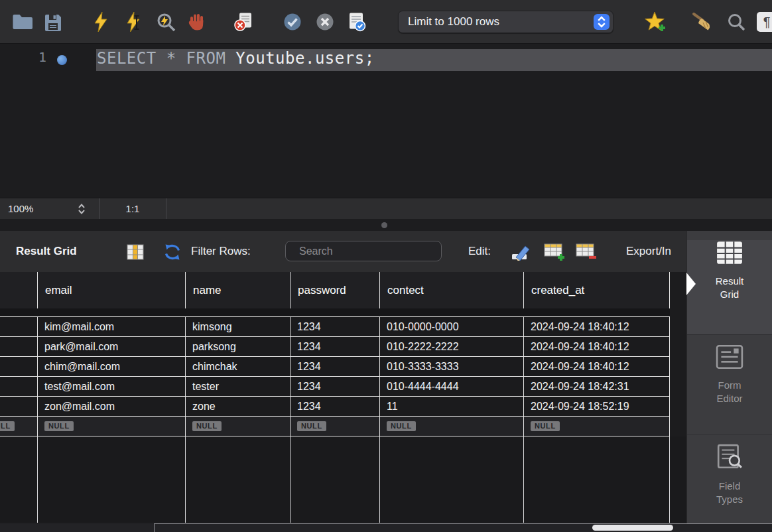 This screenshot has width=772, height=532. Describe the element at coordinates (452, 386) in the screenshot. I see `grid-cell: 010-4444-4444` at that location.